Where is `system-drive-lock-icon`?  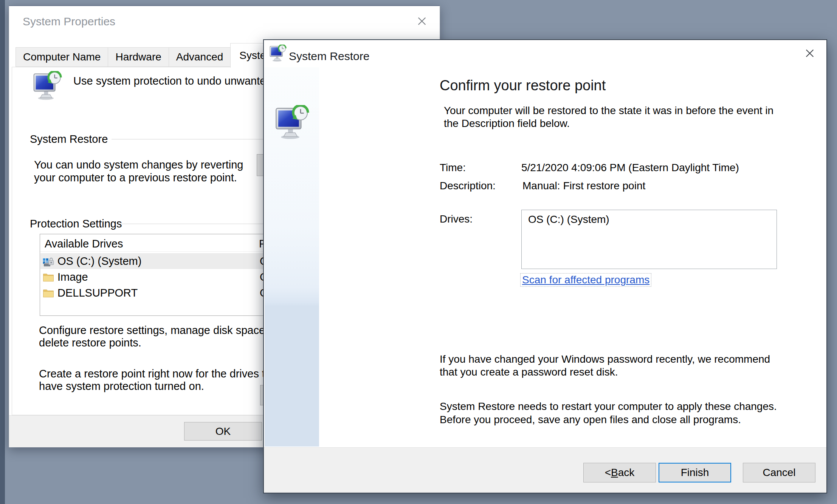 system-drive-lock-icon is located at coordinates (48, 261).